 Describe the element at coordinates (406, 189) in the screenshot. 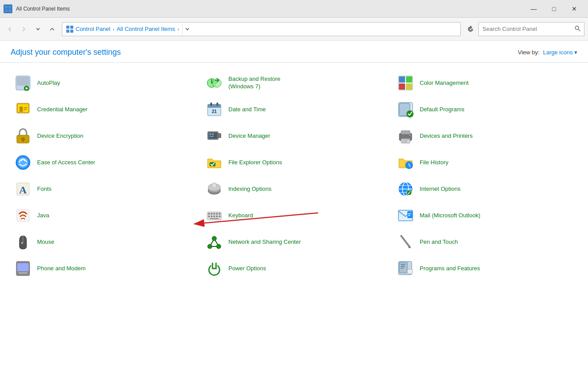

I see `internet-options-icon: ✓` at that location.